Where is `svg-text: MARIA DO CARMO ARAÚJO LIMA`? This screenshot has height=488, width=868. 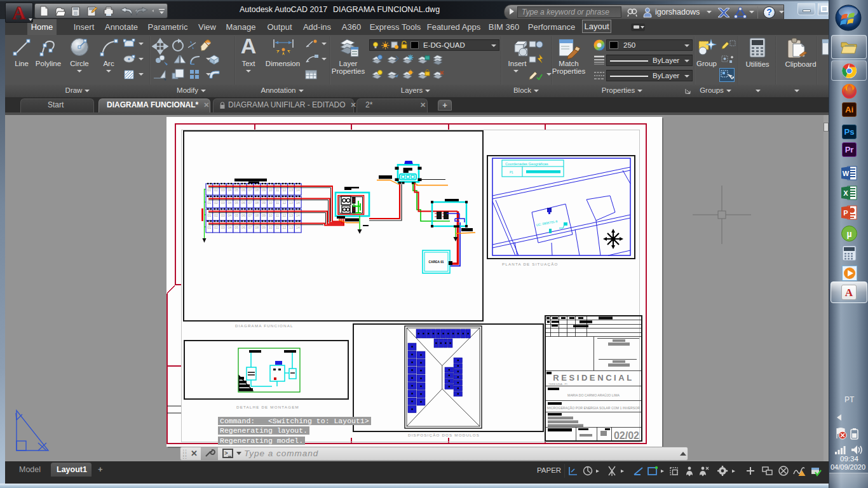 svg-text: MARIA DO CARMO ARAÚJO LIMA is located at coordinates (593, 395).